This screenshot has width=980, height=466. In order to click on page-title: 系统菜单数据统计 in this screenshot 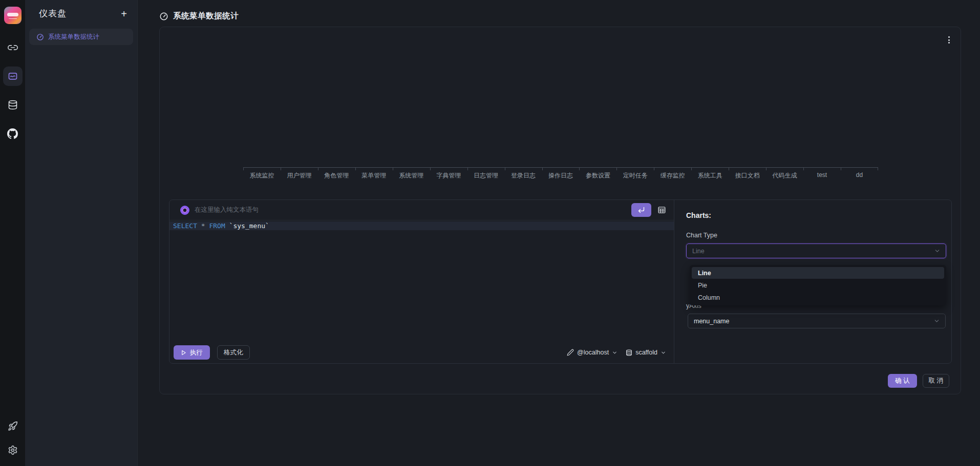, I will do `click(206, 16)`.